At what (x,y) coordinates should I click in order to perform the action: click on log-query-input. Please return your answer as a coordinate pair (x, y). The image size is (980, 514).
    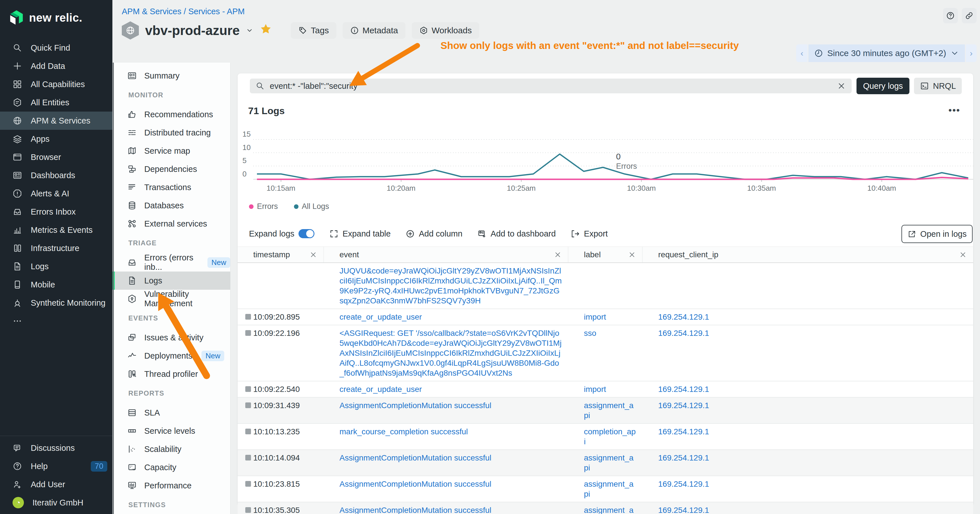
    Looking at the image, I should click on (551, 86).